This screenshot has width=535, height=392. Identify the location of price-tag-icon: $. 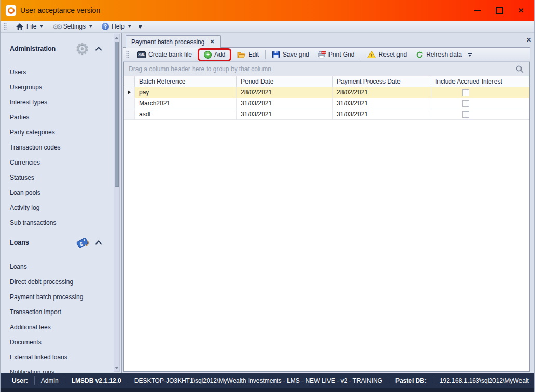
(83, 242).